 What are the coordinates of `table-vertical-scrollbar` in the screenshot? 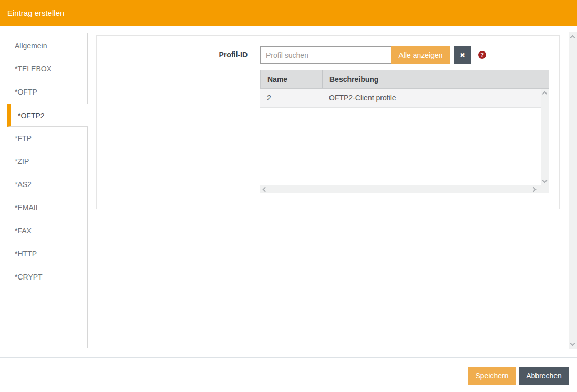 It's located at (545, 137).